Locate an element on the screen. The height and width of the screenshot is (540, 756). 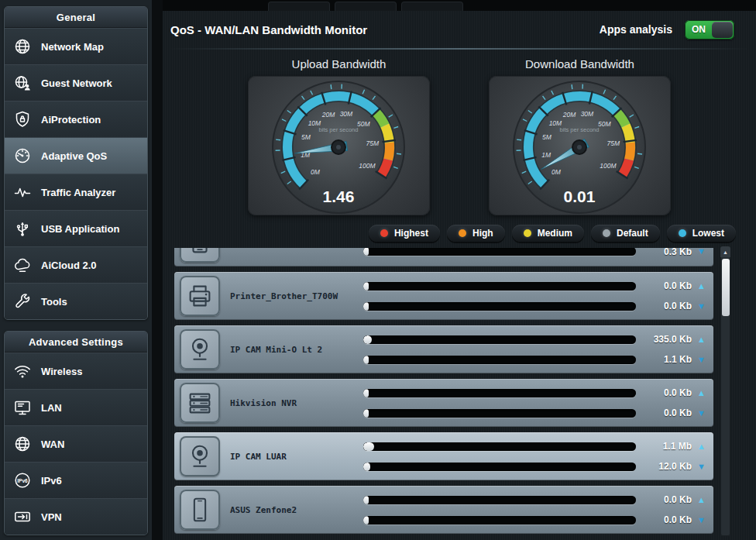
device-name: Printer_Brother_T700W is located at coordinates (297, 296).